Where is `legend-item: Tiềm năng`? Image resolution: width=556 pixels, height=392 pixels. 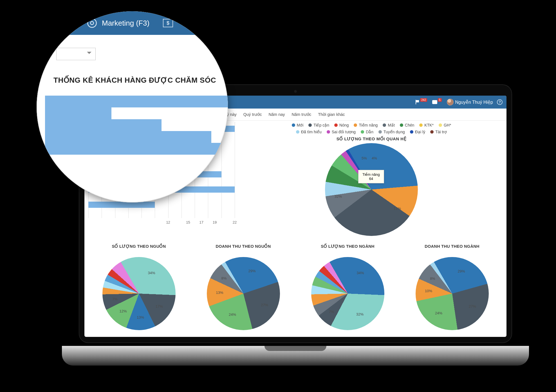 legend-item: Tiềm năng is located at coordinates (366, 125).